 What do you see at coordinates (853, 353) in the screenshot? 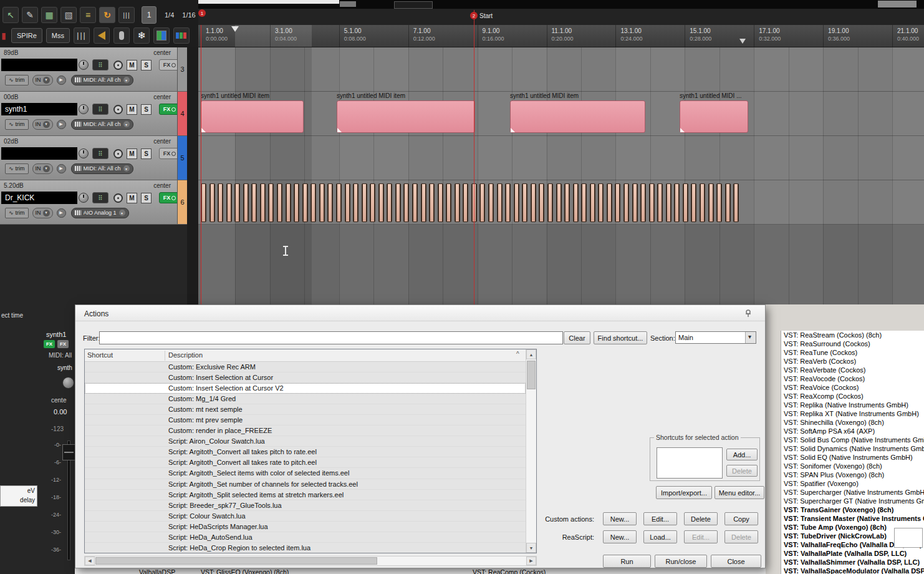
I see `vst-row: VST: ReaTune (Cockos)` at bounding box center [853, 353].